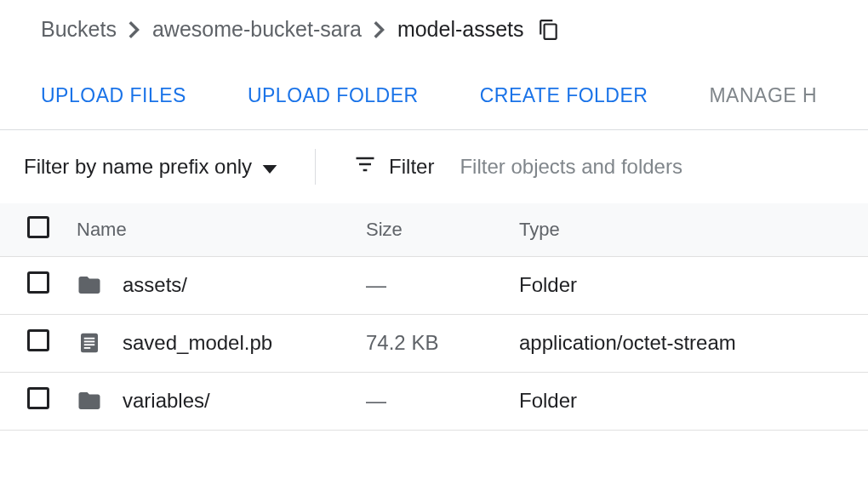  What do you see at coordinates (38, 227) in the screenshot?
I see `select-all-checkbox` at bounding box center [38, 227].